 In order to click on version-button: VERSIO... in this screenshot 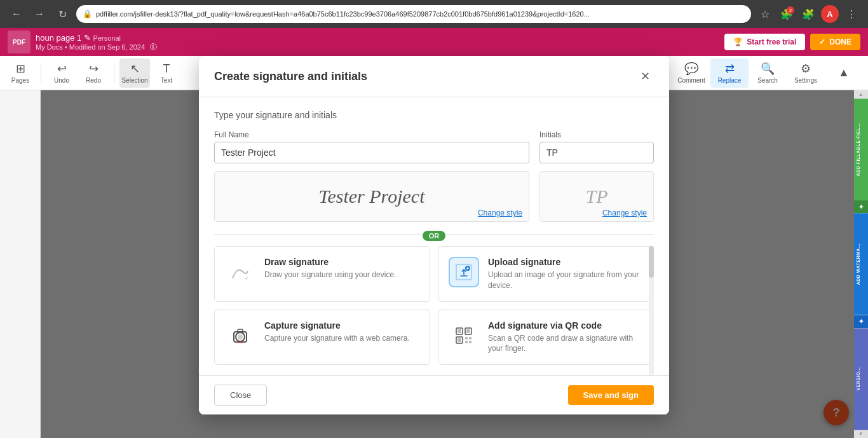, I will do `click(861, 379)`.